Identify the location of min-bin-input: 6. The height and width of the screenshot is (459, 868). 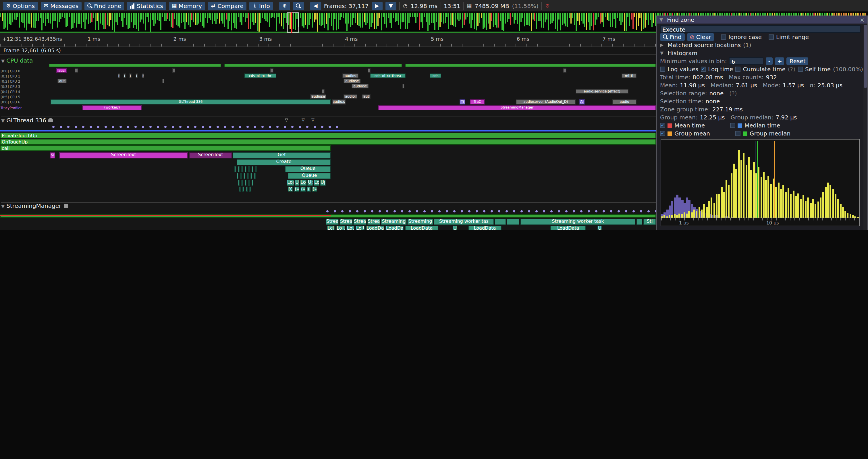
(747, 61).